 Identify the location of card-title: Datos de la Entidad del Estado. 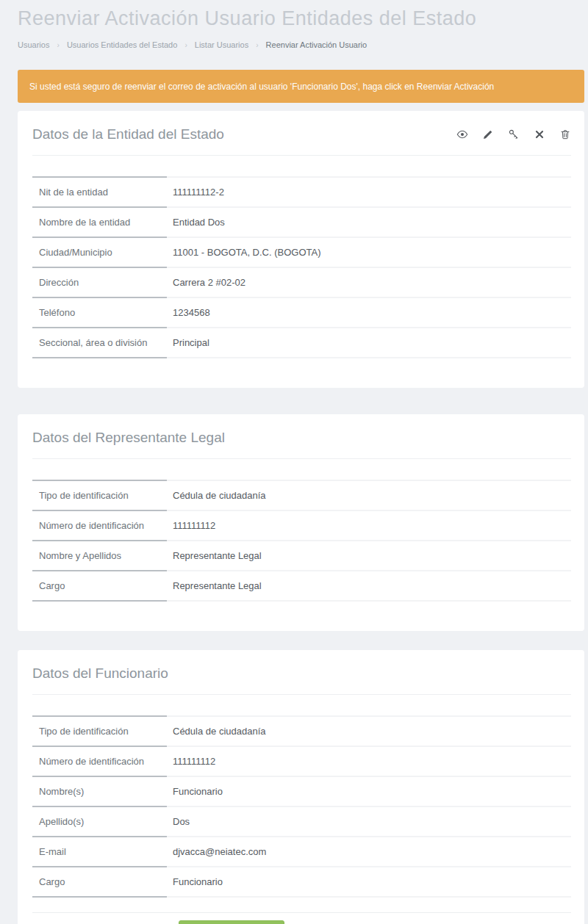
(128, 134).